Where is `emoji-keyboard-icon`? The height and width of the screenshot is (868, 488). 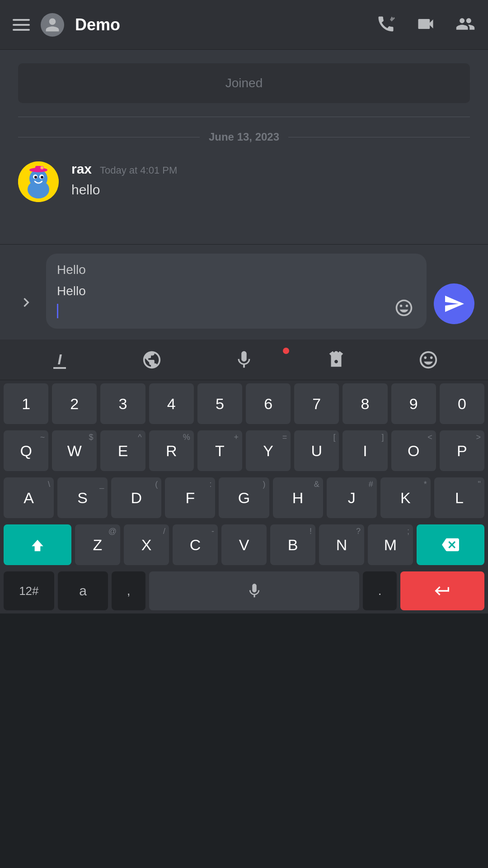
emoji-keyboard-icon is located at coordinates (428, 360).